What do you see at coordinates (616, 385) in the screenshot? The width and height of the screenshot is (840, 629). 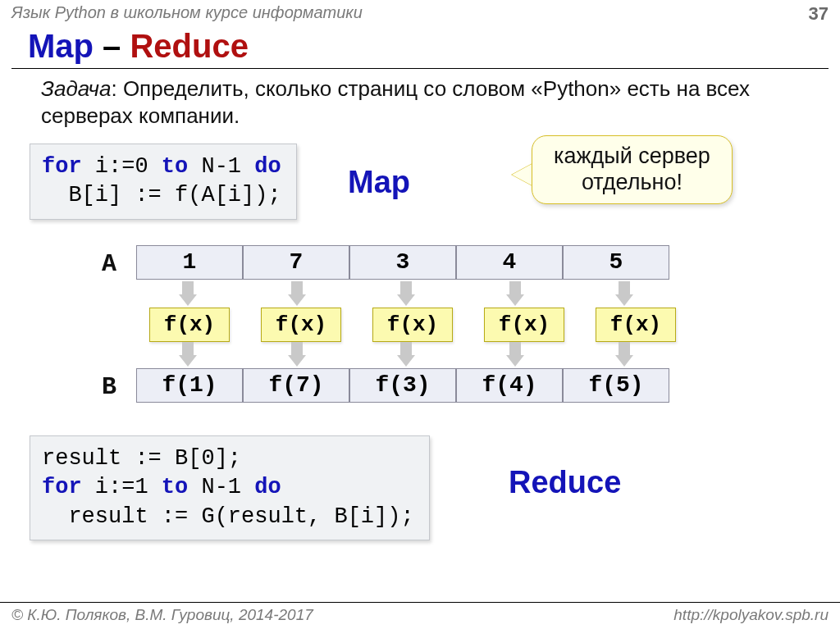 I see `arr-cell: f(5)` at bounding box center [616, 385].